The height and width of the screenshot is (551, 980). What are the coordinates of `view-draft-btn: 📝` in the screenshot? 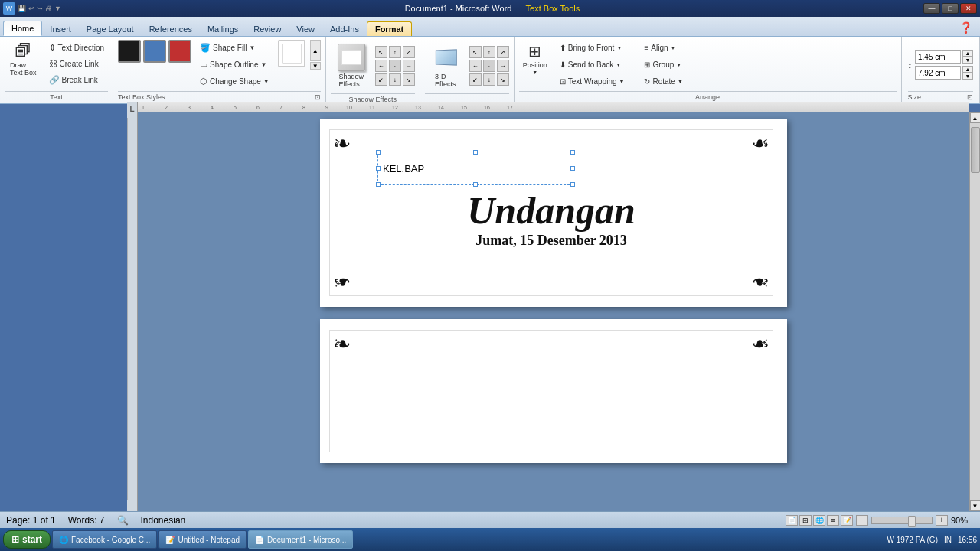 It's located at (847, 520).